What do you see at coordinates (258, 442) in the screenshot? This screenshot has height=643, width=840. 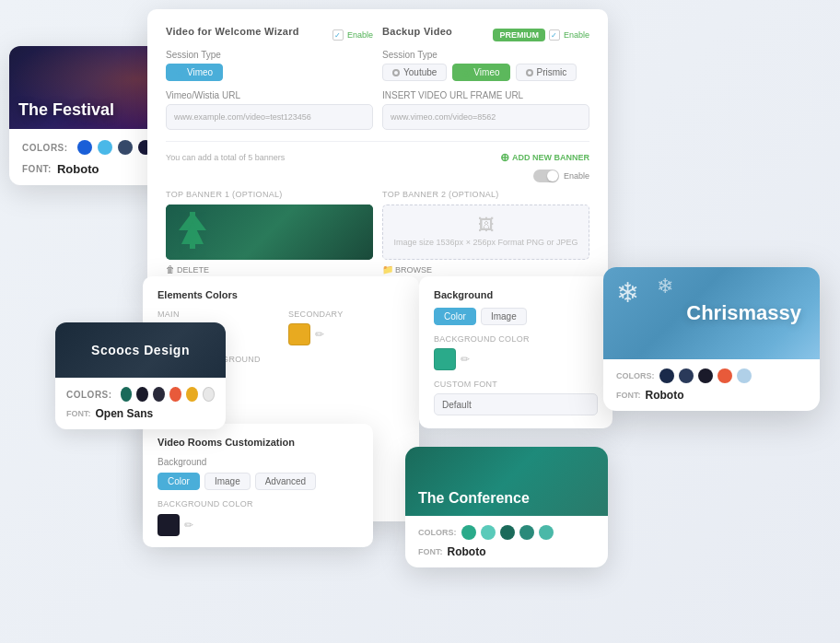 I see `video-rooms-title: Video Rooms Customization` at bounding box center [258, 442].